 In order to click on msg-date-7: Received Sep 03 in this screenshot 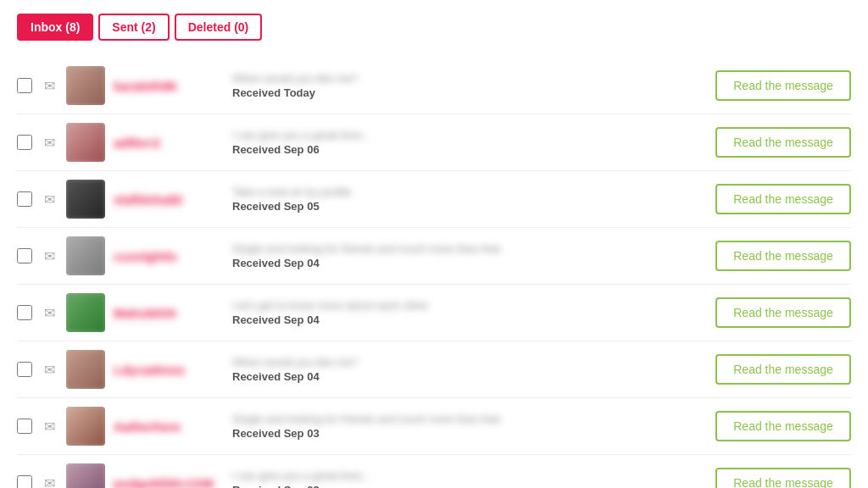, I will do `click(470, 434)`.